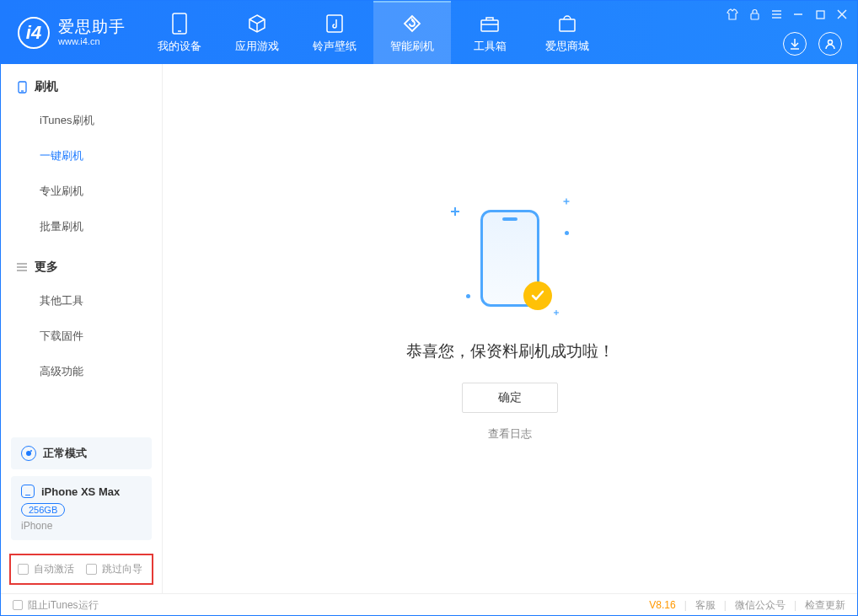 The width and height of the screenshot is (858, 616). Describe the element at coordinates (335, 32) in the screenshot. I see `nav-ringtone-wallpaper: 铃声壁纸` at that location.